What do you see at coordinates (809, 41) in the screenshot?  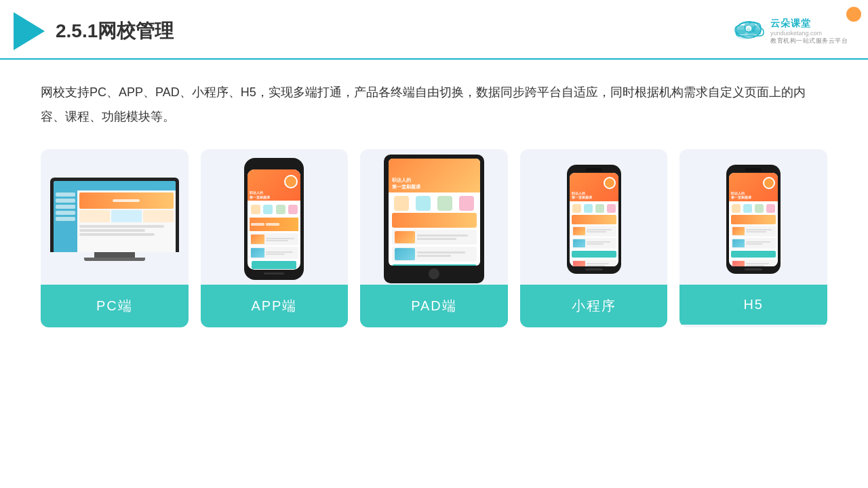 I see `brand-tagline: 教育机构一站式服务云平台` at bounding box center [809, 41].